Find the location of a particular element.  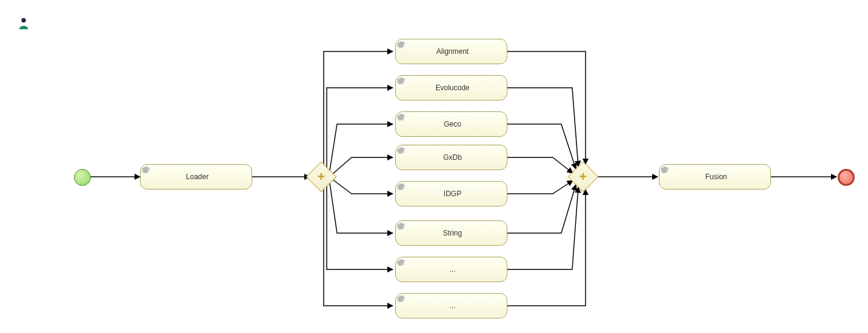

task-label: Evolucode is located at coordinates (459, 88).